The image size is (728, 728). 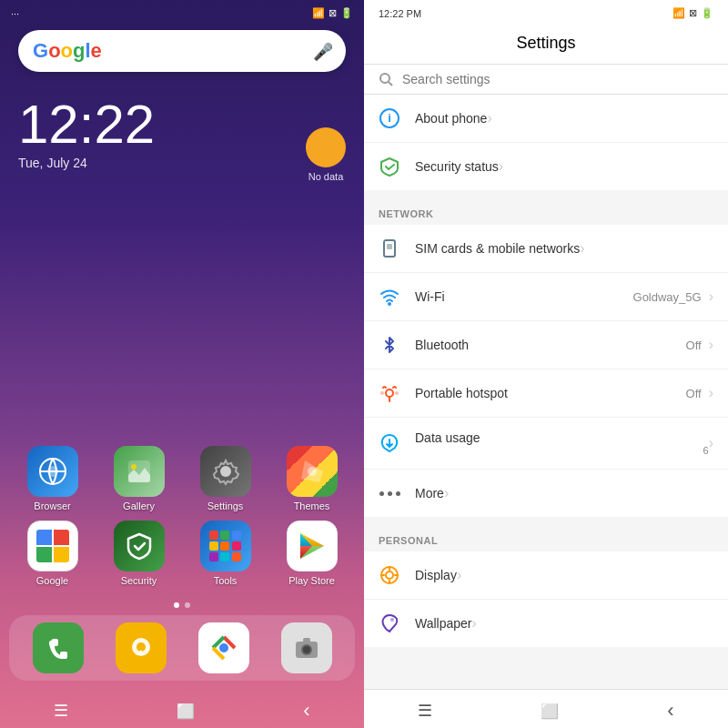 What do you see at coordinates (546, 142) in the screenshot?
I see `settings-section-top: i About phone › Security status ›` at bounding box center [546, 142].